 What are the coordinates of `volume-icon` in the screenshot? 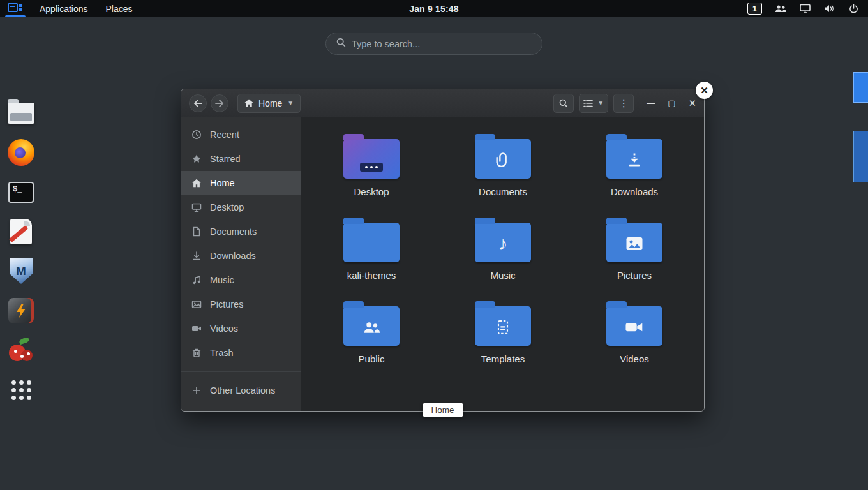 It's located at (829, 9).